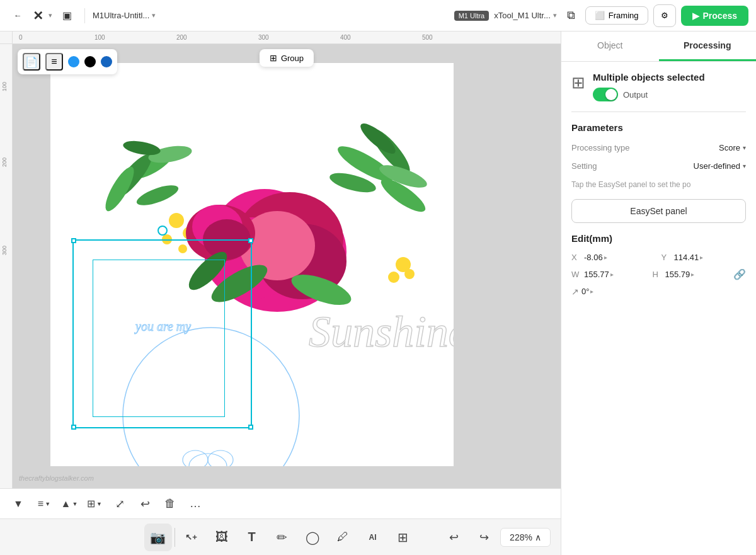  What do you see at coordinates (659, 147) in the screenshot?
I see `processing-type-row: Processing type Score ▾` at bounding box center [659, 147].